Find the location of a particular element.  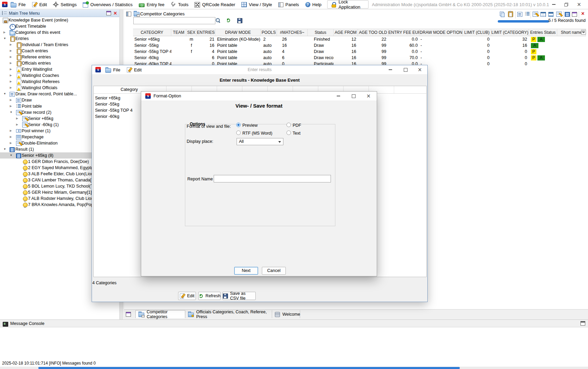

lock-application-button: Lock Application is located at coordinates (348, 4).